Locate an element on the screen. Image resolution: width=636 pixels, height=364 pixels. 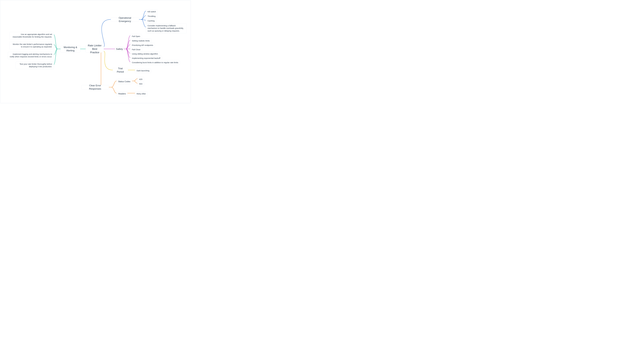
branch-trial: Trial Period is located at coordinates (120, 70).